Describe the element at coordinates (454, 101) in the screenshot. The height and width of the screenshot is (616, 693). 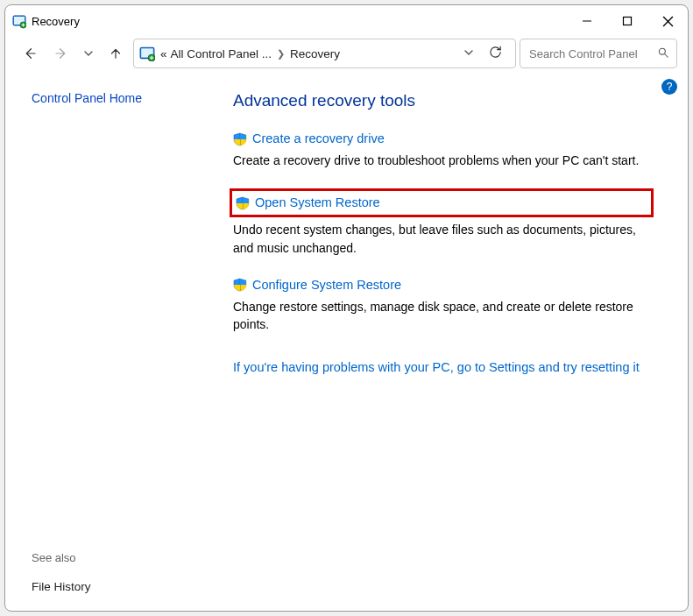
I see `page-heading: Advanced recovery tools` at that location.